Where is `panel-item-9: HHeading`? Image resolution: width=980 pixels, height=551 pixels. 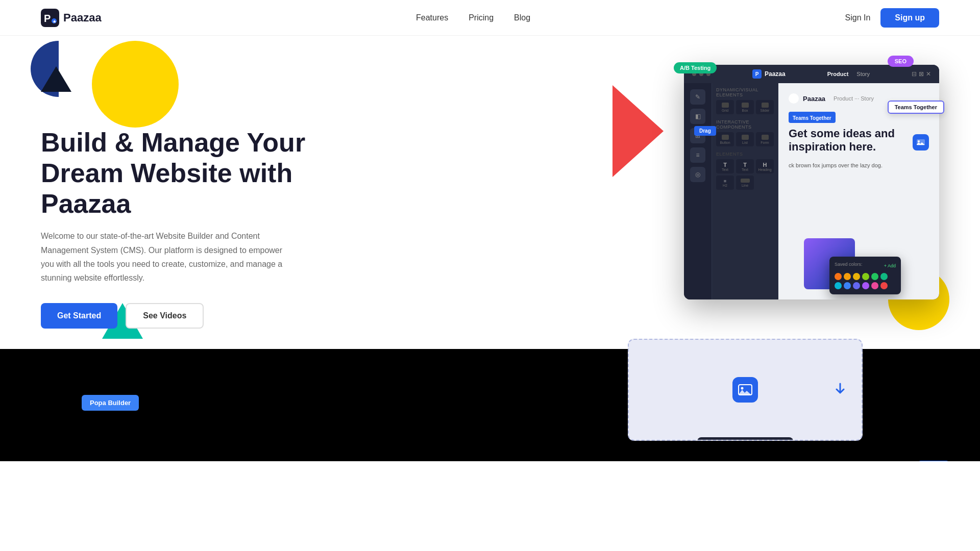 panel-item-9: HHeading is located at coordinates (765, 166).